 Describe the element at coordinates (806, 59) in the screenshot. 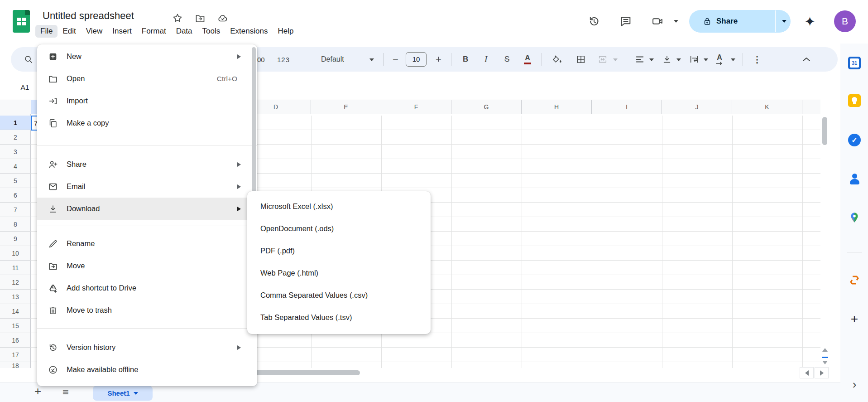

I see `hide-toolbar-chevron-icon` at that location.